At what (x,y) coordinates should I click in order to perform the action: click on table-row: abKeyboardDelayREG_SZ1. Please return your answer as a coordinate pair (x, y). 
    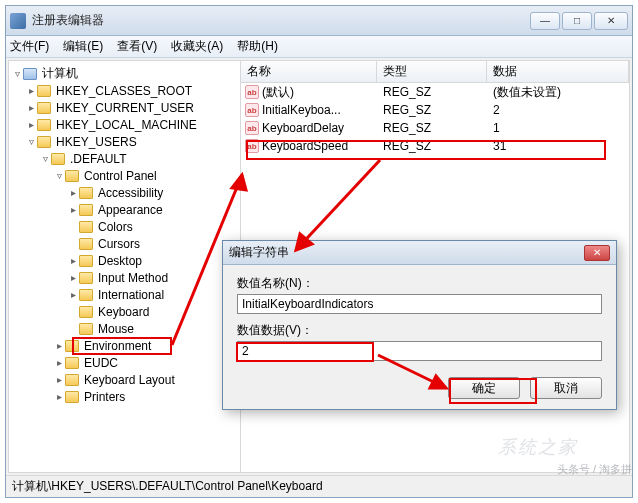
    Looking at the image, I should click on (435, 128).